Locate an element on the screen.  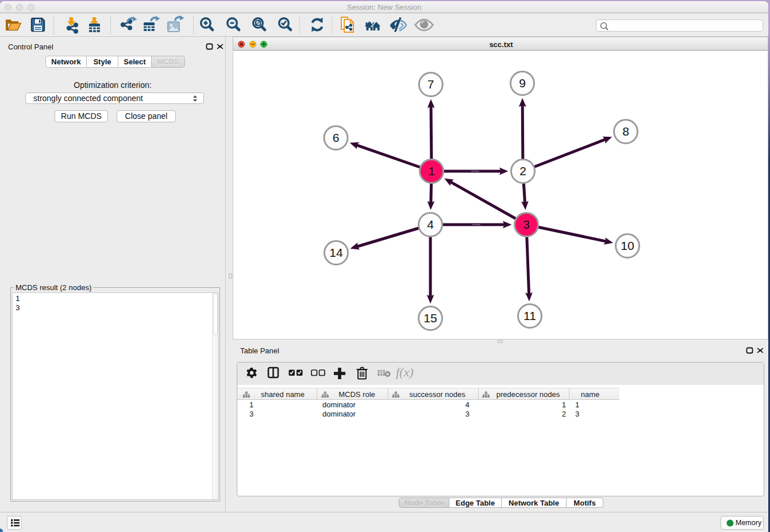
svg-text: 3 is located at coordinates (526, 224).